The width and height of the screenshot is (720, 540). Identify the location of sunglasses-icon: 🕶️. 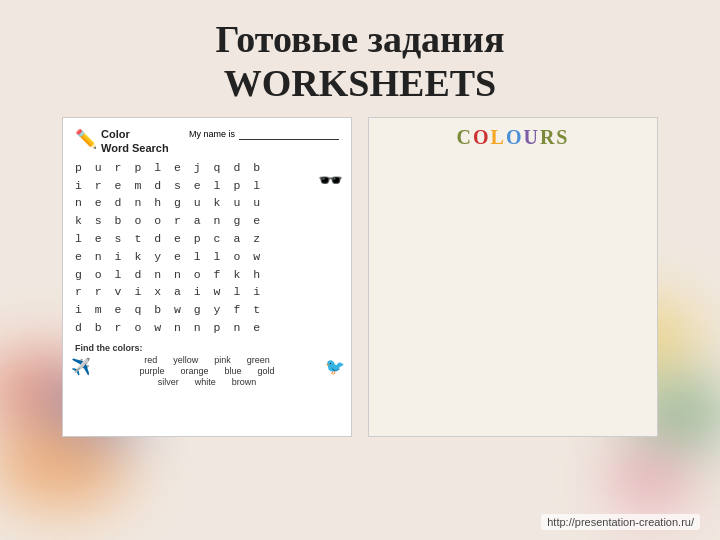
(330, 180).